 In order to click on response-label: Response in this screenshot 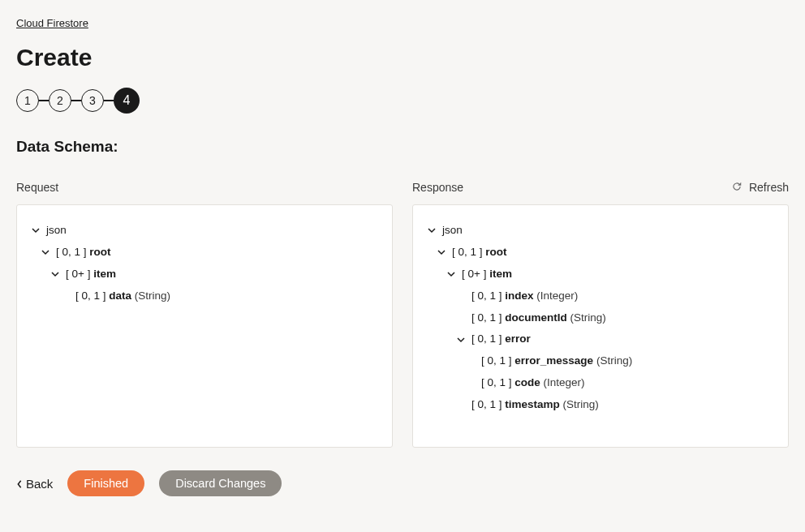, I will do `click(438, 187)`.